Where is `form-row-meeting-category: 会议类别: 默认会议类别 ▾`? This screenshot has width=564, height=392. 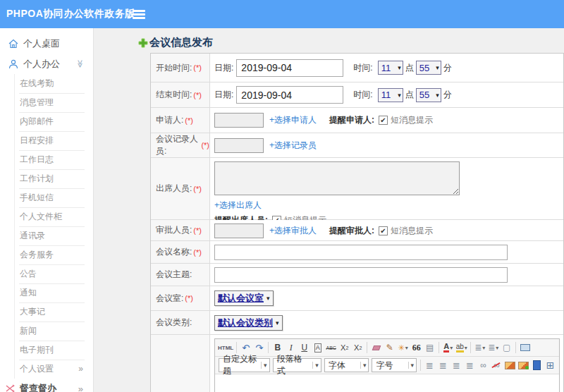
form-row-meeting-category: 会议类别: 默认会议类别 ▾ is located at coordinates (357, 323).